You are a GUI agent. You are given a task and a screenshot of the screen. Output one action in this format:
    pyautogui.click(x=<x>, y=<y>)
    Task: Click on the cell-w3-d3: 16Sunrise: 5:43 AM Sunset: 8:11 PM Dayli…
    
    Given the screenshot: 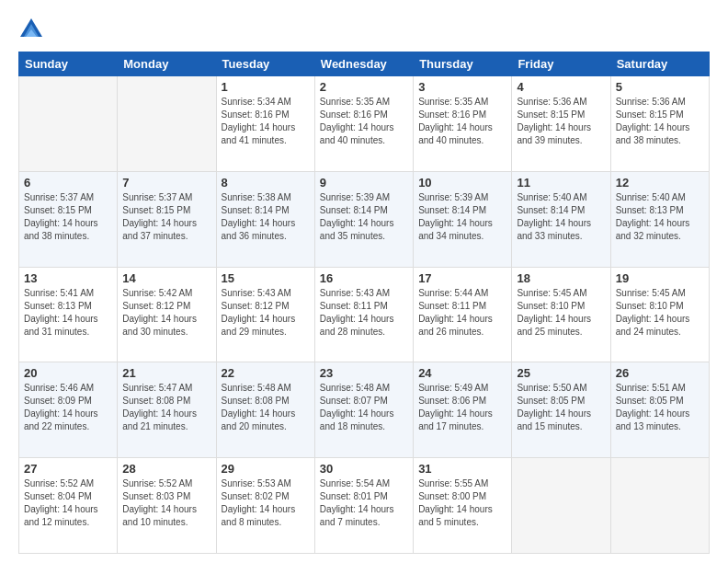 What is the action you would take?
    pyautogui.click(x=364, y=315)
    